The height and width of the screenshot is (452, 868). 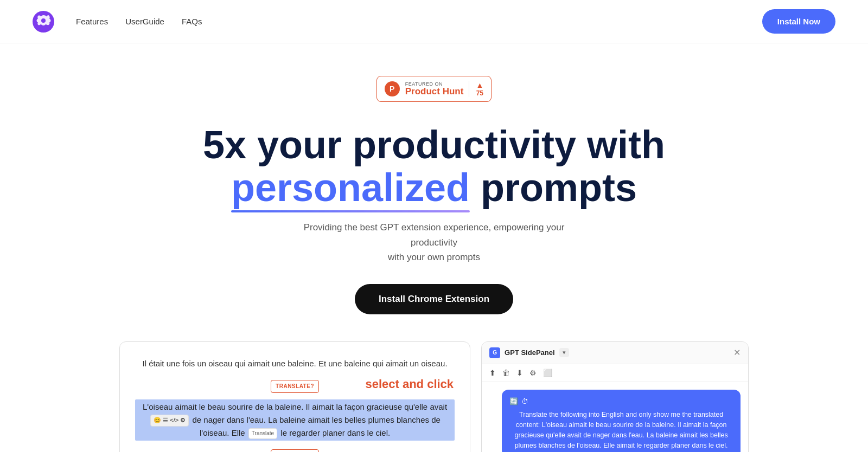 What do you see at coordinates (476, 89) in the screenshot?
I see `ph-votes: ▲ 75` at bounding box center [476, 89].